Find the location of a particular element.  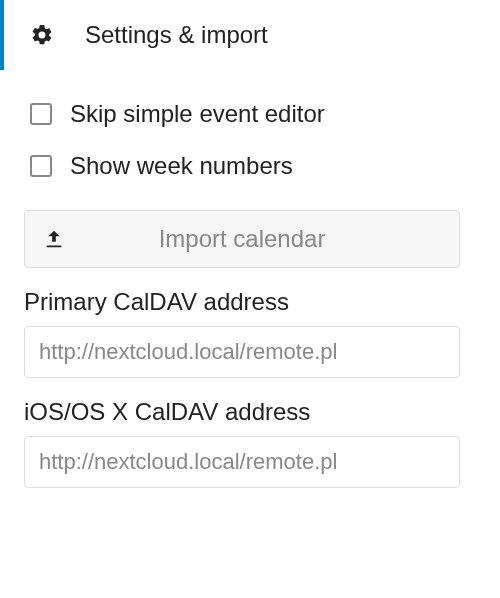

primary-caldav-block: Primary CalDAV address is located at coordinates (242, 333).